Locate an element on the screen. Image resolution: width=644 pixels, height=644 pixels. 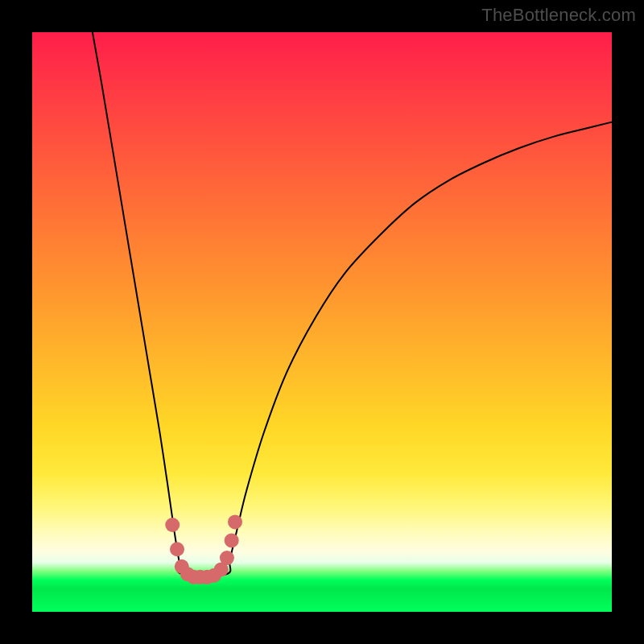
watermark-text: TheBottleneck.com is located at coordinates (559, 15).